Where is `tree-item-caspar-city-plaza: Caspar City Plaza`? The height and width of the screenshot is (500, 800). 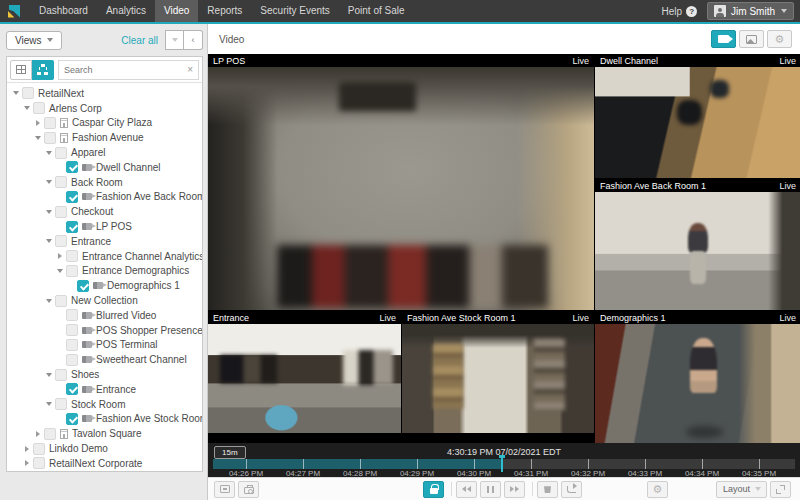 tree-item-caspar-city-plaza: Caspar City Plaza is located at coordinates (104, 124).